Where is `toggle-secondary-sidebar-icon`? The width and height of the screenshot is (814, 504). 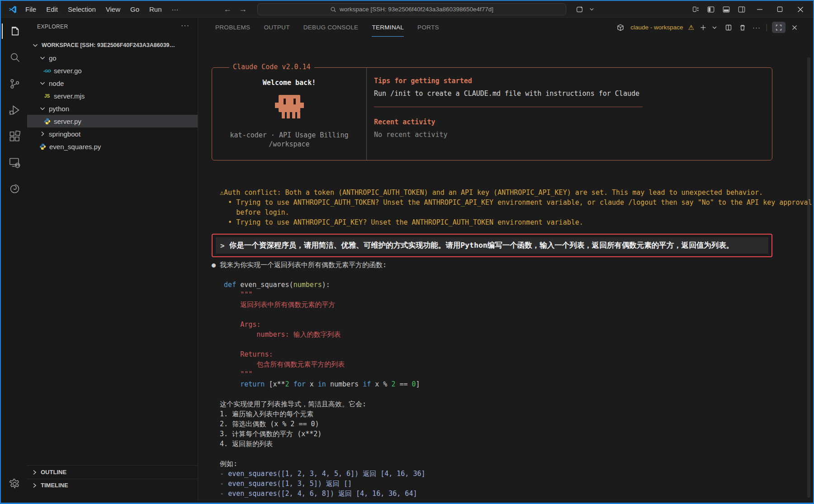 toggle-secondary-sidebar-icon is located at coordinates (742, 9).